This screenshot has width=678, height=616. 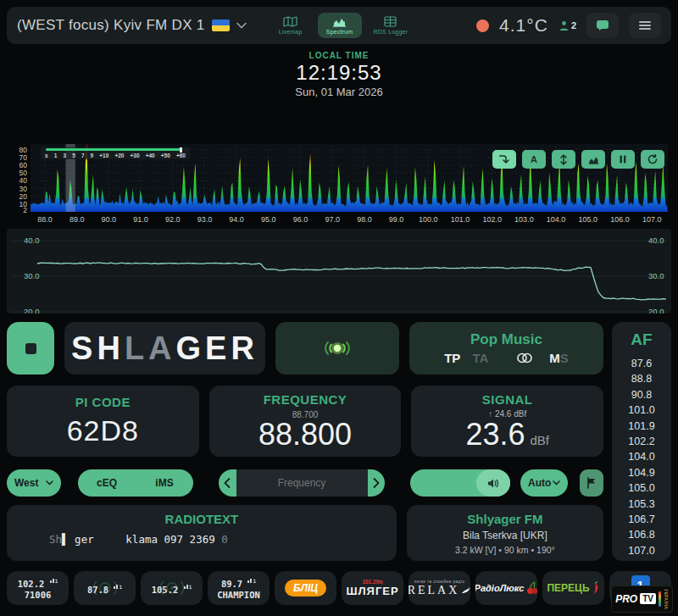 I want to click on spectrum-graph: 8070605040302010288.089.090.091.092.093.…, so click(x=339, y=186).